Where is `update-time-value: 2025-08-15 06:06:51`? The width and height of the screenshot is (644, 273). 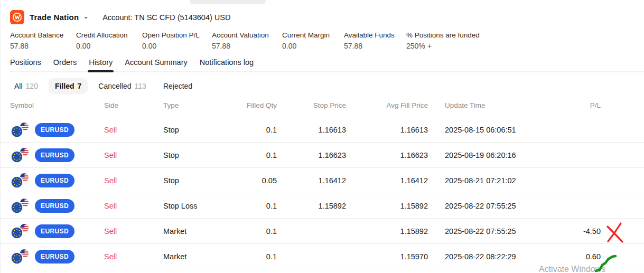
update-time-value: 2025-08-15 06:06:51 is located at coordinates (489, 130).